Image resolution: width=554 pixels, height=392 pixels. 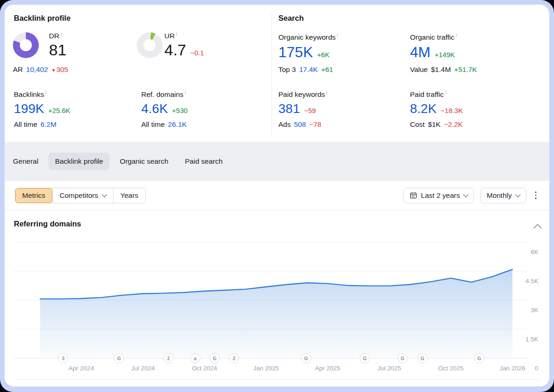 What do you see at coordinates (537, 228) in the screenshot?
I see `collapse-chevron-up-icon` at bounding box center [537, 228].